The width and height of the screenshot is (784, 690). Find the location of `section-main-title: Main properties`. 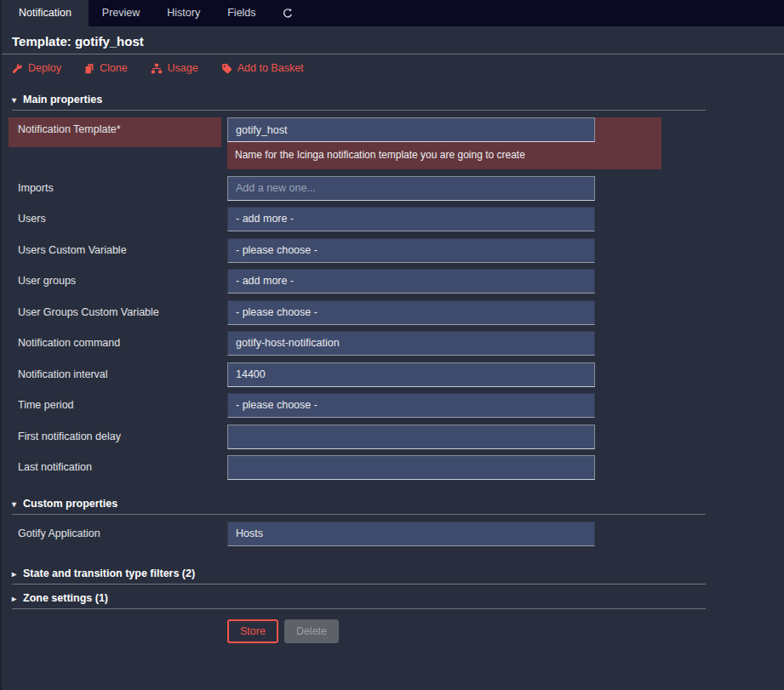

section-main-title: Main properties is located at coordinates (63, 100).